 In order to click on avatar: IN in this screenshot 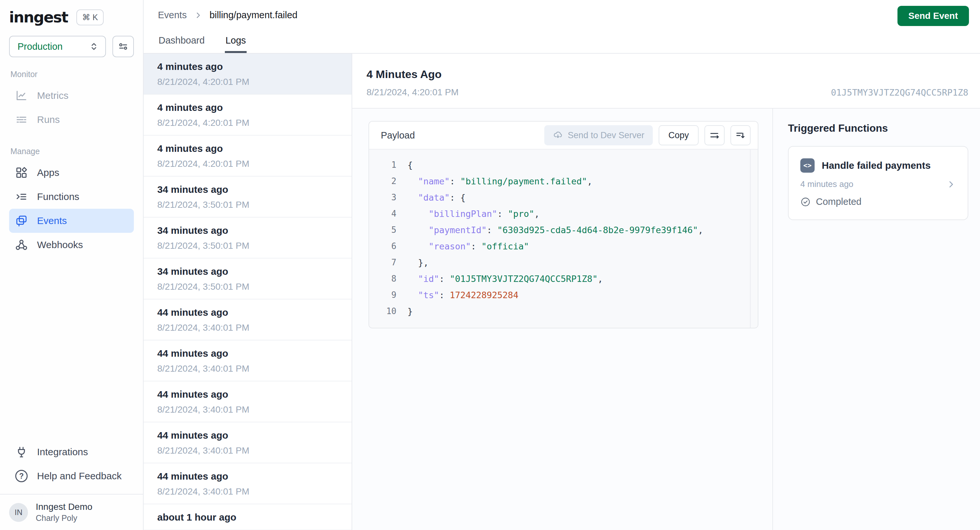, I will do `click(18, 512)`.